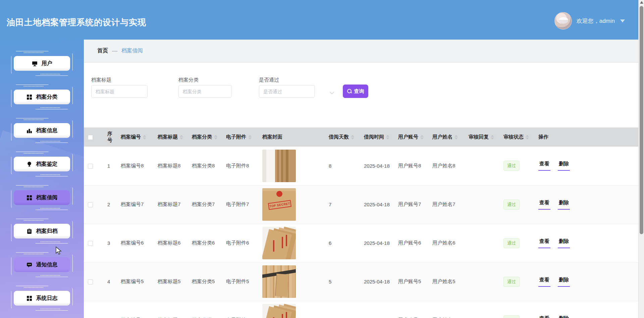 The height and width of the screenshot is (318, 644). What do you see at coordinates (30, 231) in the screenshot?
I see `clipboard-icon` at bounding box center [30, 231].